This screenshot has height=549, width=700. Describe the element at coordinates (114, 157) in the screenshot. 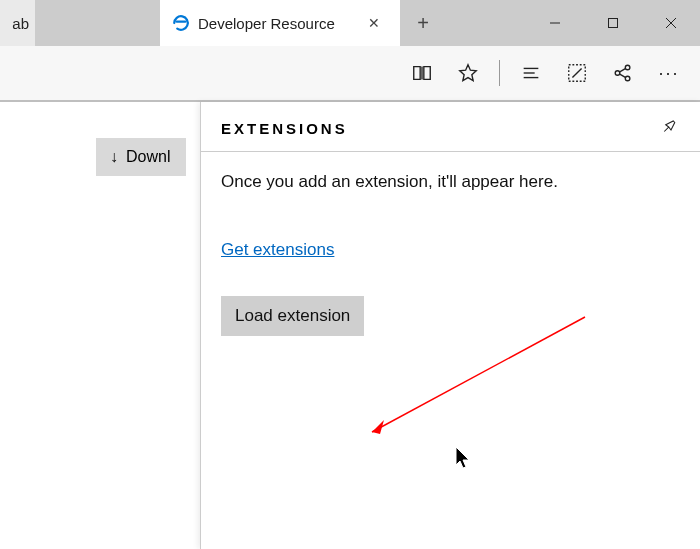

I see `download-icon: ↓` at that location.